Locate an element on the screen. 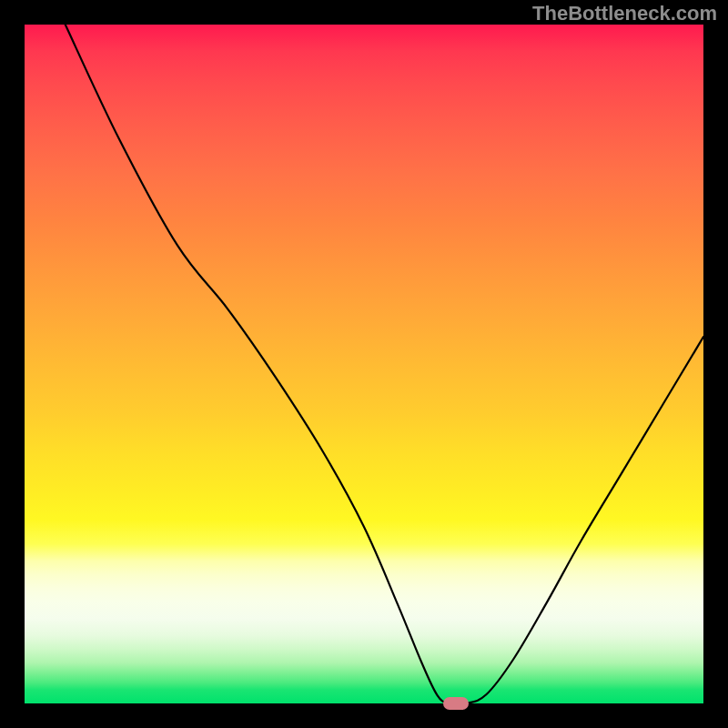 The image size is (728, 728). optimal-point-marker is located at coordinates (456, 703).